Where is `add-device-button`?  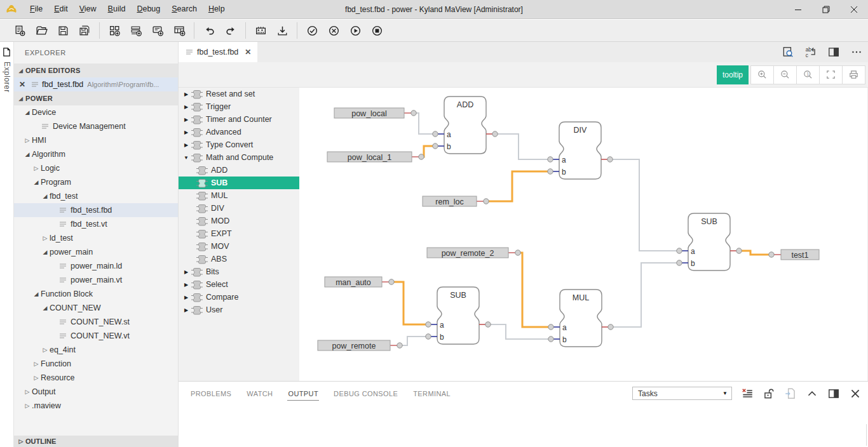
add-device-button is located at coordinates (136, 30).